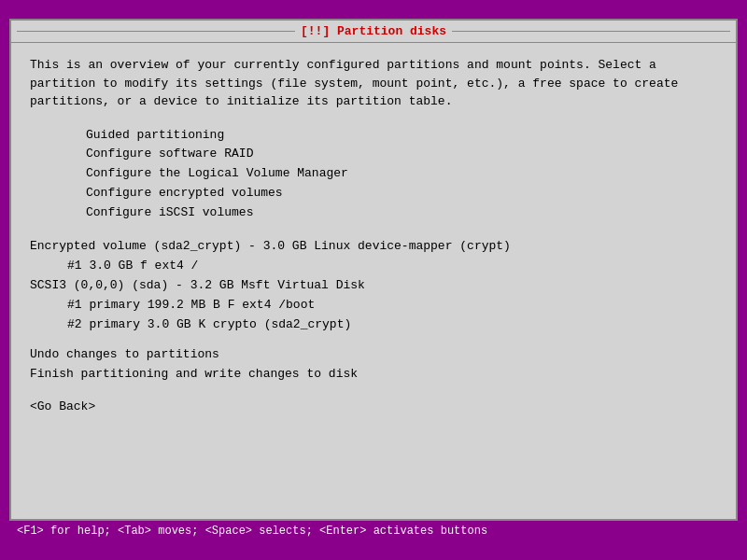 This screenshot has width=747, height=560. I want to click on scsi-device-label: SCSI3 (0,0,0) (sda) - 3.2 GB Msft Virtua…, so click(374, 286).